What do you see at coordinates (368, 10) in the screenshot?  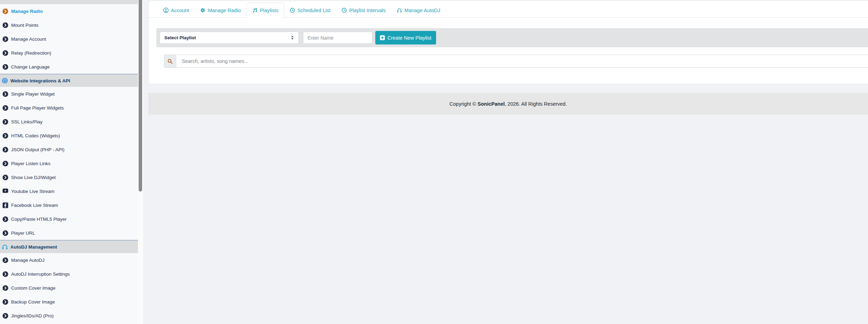 I see `tab-label: Playlist Intervals` at bounding box center [368, 10].